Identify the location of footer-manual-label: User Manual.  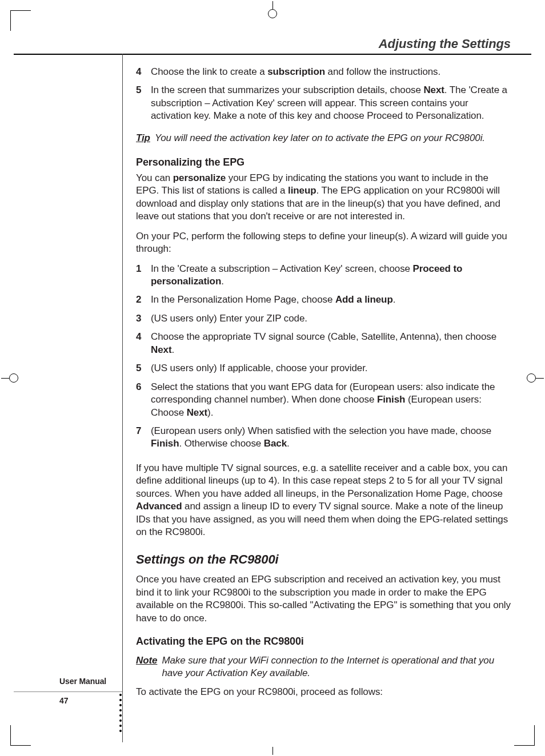
(83, 681).